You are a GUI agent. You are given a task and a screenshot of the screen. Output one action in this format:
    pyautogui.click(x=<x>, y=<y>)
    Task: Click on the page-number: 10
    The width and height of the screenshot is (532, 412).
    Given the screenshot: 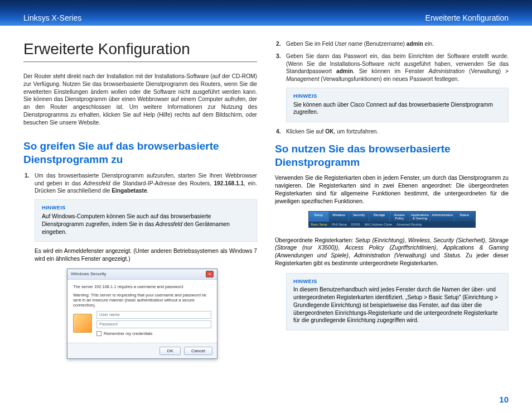 What is the action you would take?
    pyautogui.click(x=504, y=400)
    